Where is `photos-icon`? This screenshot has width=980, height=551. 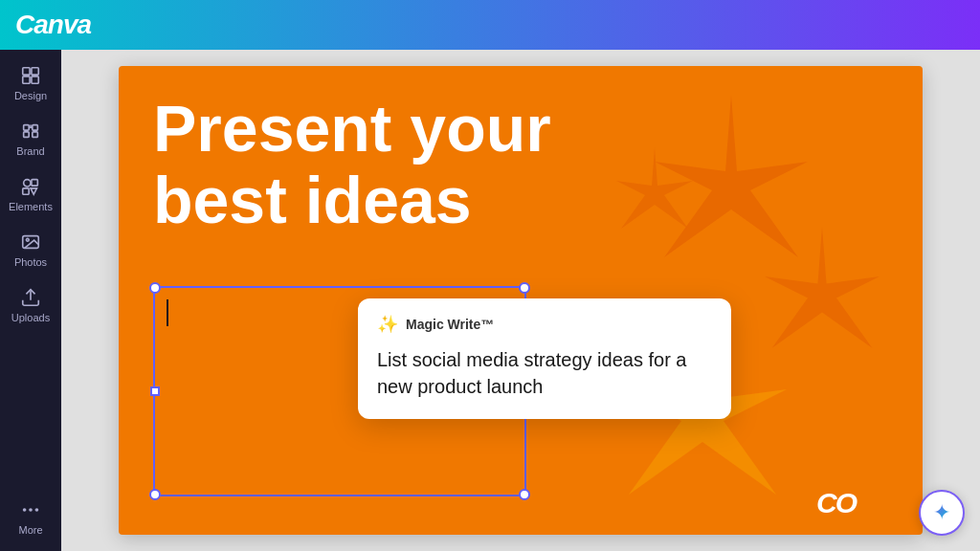 photos-icon is located at coordinates (31, 242).